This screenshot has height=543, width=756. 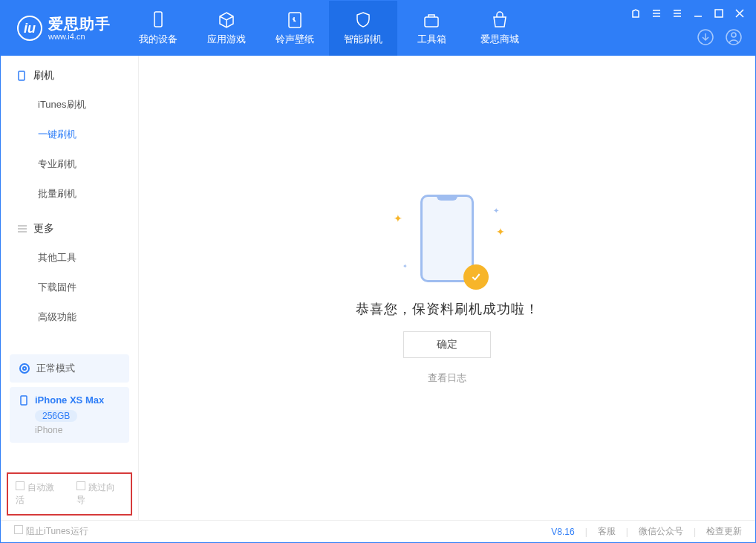 What do you see at coordinates (724, 532) in the screenshot?
I see `footer-link-update: 检查更新` at bounding box center [724, 532].